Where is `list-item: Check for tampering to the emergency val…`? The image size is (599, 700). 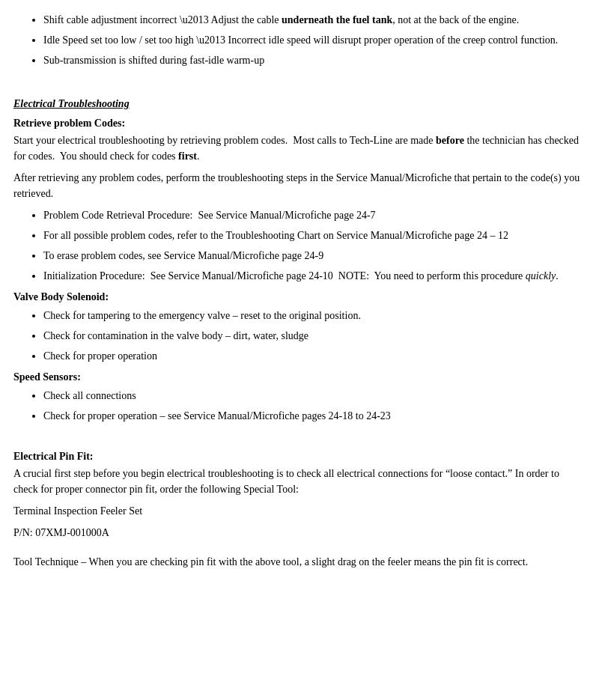
list-item: Check for tampering to the emergency val… is located at coordinates (314, 316).